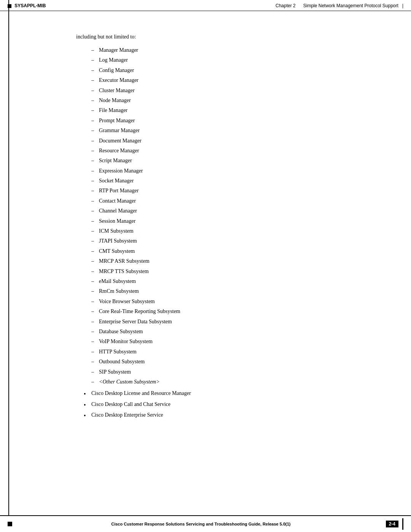 This screenshot has height=532, width=411. Describe the element at coordinates (244, 221) in the screenshot. I see `list-item: Session Manager` at that location.